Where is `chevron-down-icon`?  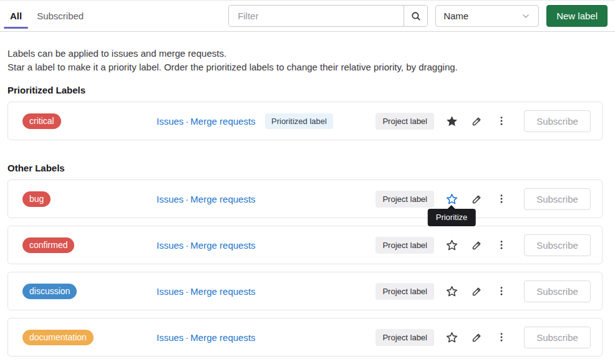 chevron-down-icon is located at coordinates (526, 16).